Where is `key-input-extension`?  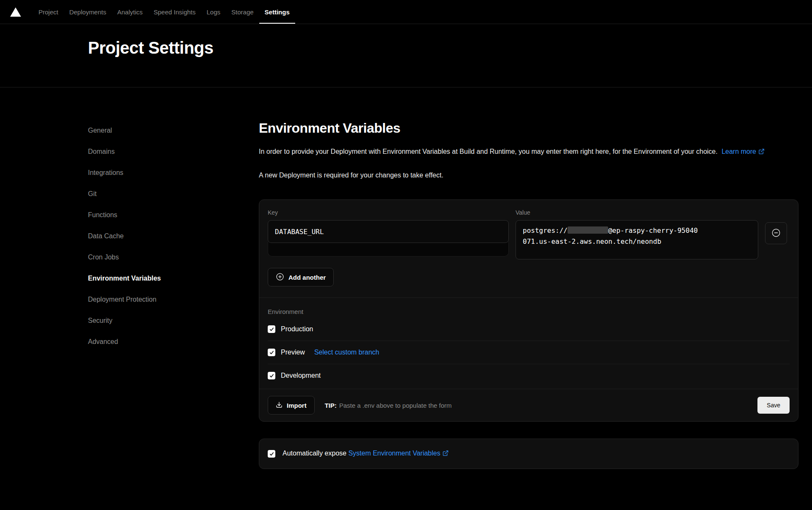 key-input-extension is located at coordinates (388, 249).